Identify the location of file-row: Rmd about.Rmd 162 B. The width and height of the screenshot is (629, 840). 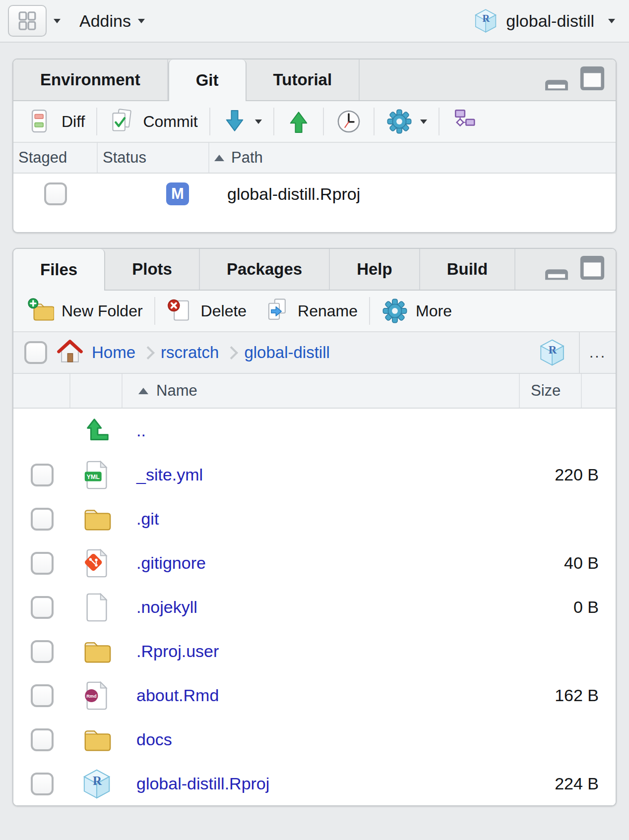
(314, 695).